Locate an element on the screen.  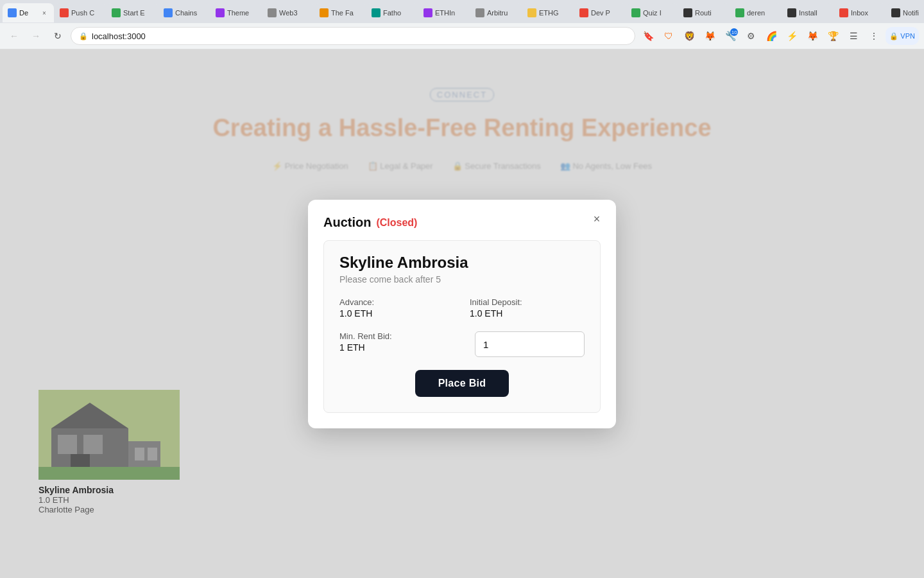
extension-badge-icon: 🔧 10 is located at coordinates (730, 36).